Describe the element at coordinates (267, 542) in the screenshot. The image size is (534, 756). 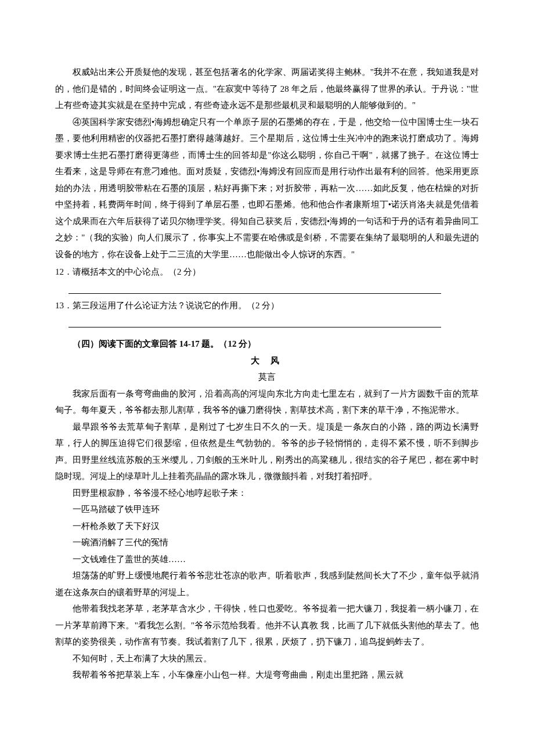
I see `song-line-3: 一碗酒消解了三代的冤情` at that location.